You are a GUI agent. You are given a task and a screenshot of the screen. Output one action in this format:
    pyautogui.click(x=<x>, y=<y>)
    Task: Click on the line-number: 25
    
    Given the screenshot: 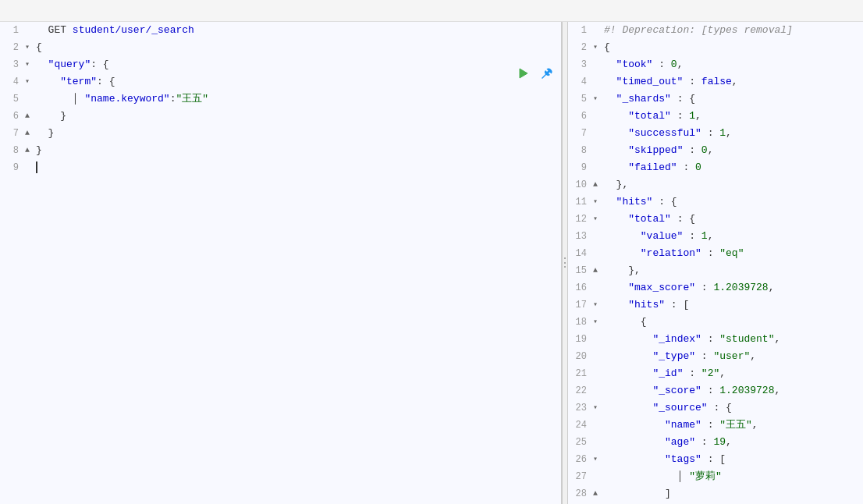 What is the action you would take?
    pyautogui.click(x=581, y=442)
    